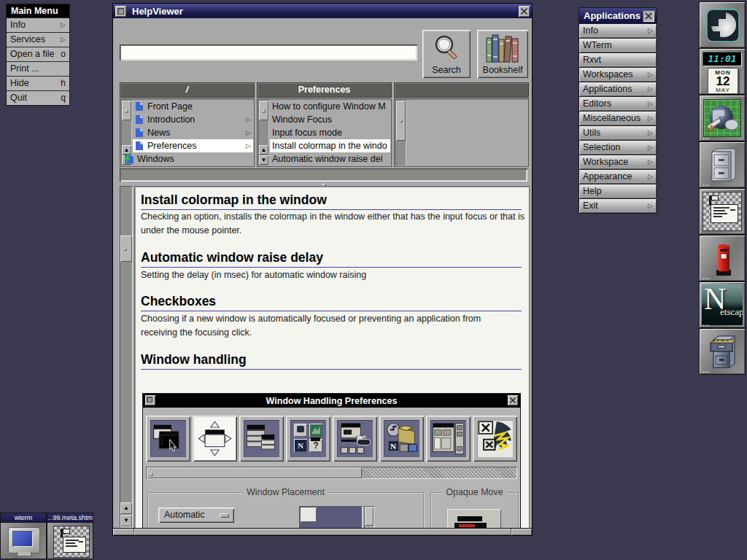 Image resolution: width=747 pixels, height=560 pixels. Describe the element at coordinates (618, 16) in the screenshot. I see `applications-menu-titlebar: Applications` at that location.